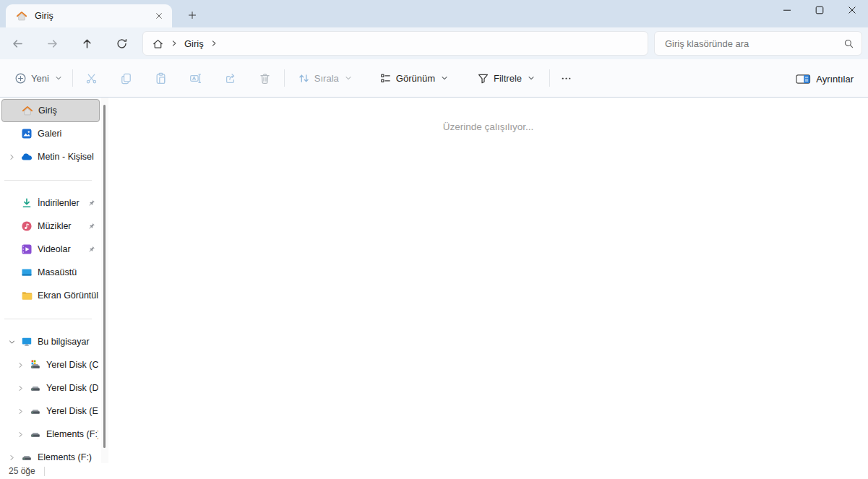  Describe the element at coordinates (158, 43) in the screenshot. I see `breadcrumb-home-icon` at that location.